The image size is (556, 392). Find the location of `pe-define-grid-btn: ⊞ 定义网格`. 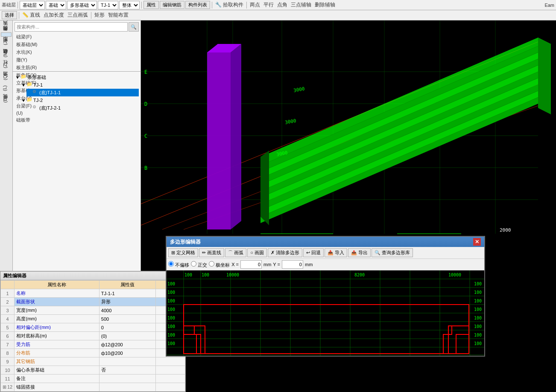

pe-define-grid-btn: ⊞ 定义网格 is located at coordinates (183, 253).